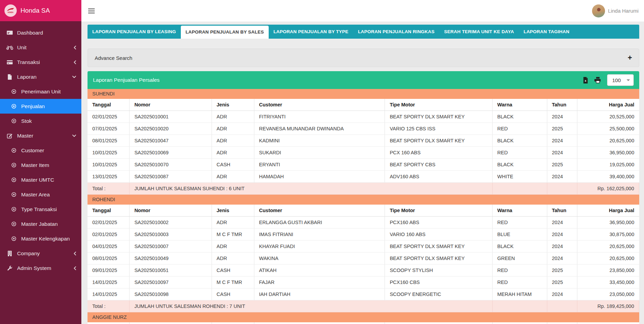 The width and height of the screenshot is (644, 324). Describe the element at coordinates (41, 106) in the screenshot. I see `sidebar-item-penjualan: Penjualan` at that location.